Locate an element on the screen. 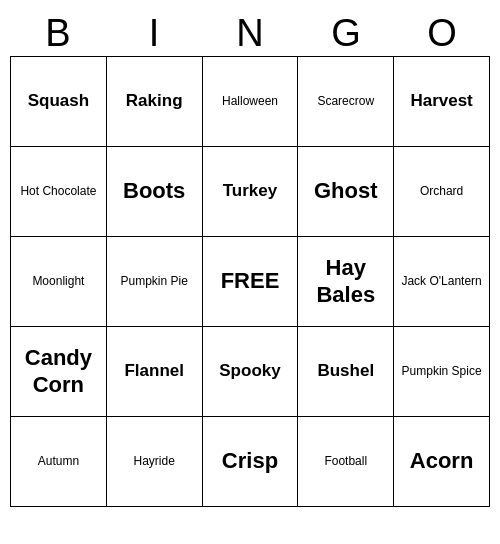  bingo-header: BINGO is located at coordinates (250, 33).